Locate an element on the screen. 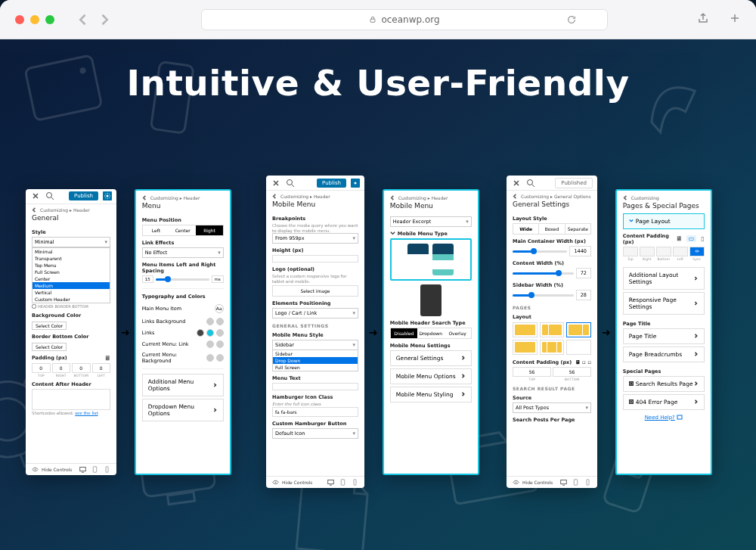 The image size is (756, 550). menu-position-tabs: LeftCenterRight is located at coordinates (183, 230).